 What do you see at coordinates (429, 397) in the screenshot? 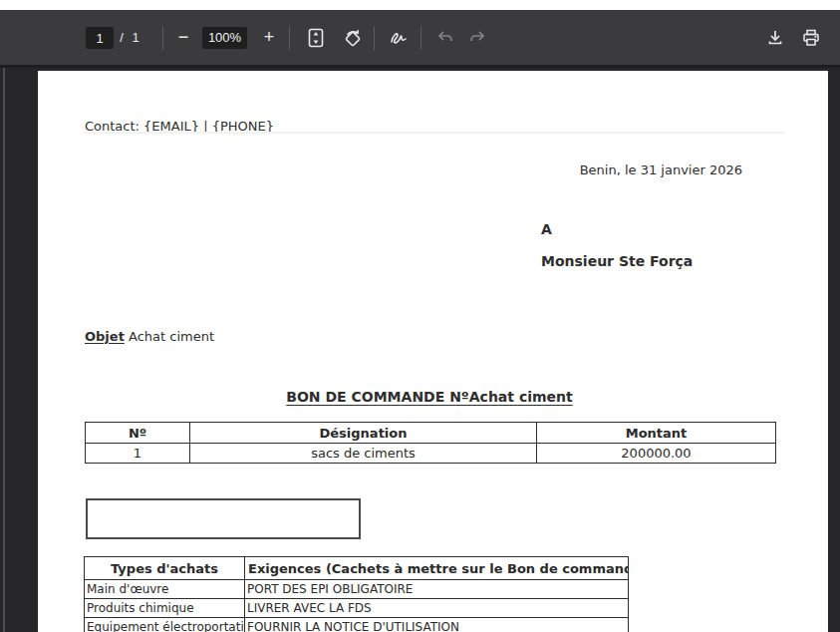
I see `order-title: BON DE COMMANDE NºAchat ciment` at bounding box center [429, 397].